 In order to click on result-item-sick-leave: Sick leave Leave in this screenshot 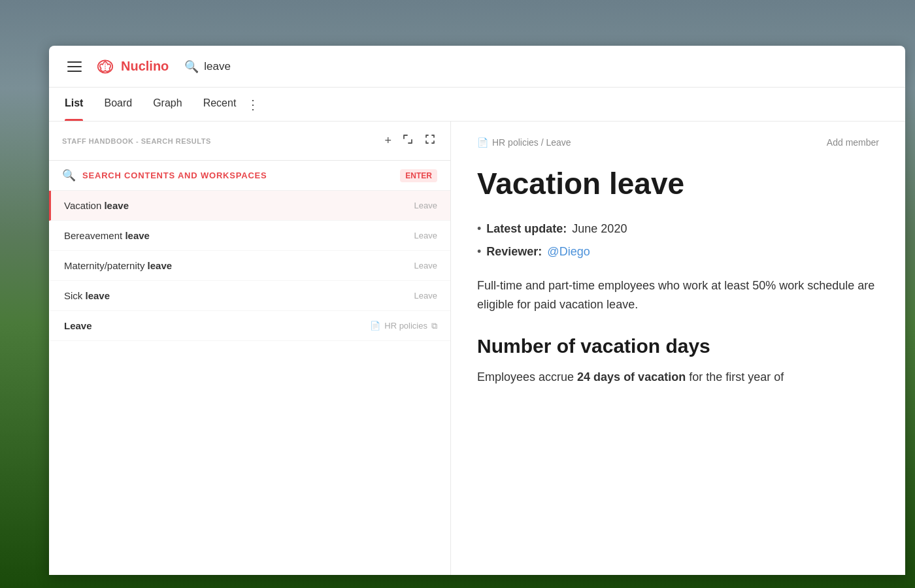, I will do `click(250, 296)`.